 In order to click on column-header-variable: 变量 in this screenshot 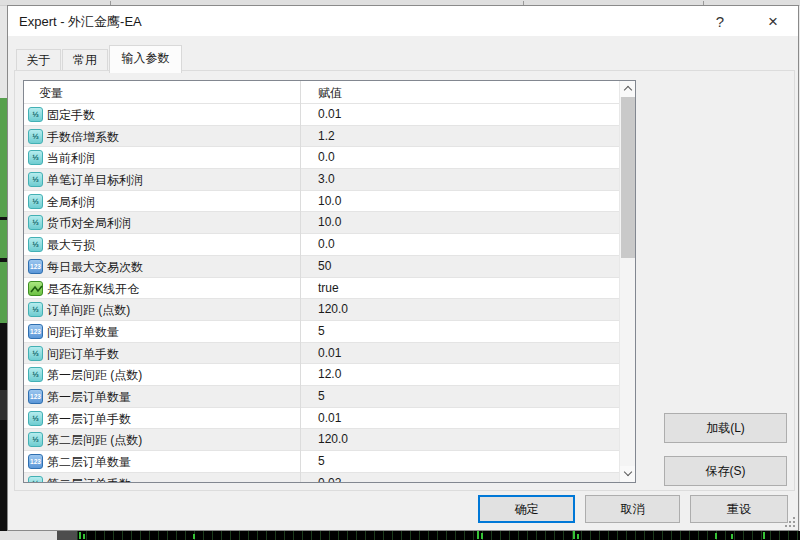, I will do `click(51, 94)`.